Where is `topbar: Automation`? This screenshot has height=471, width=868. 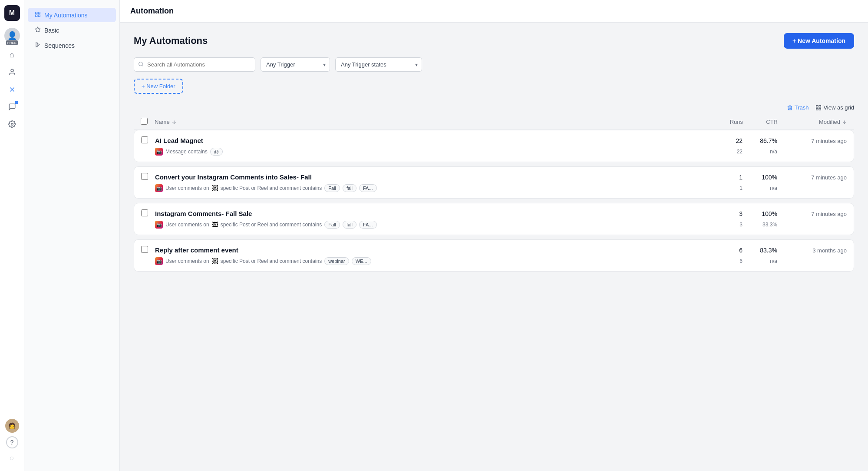 topbar: Automation is located at coordinates (494, 11).